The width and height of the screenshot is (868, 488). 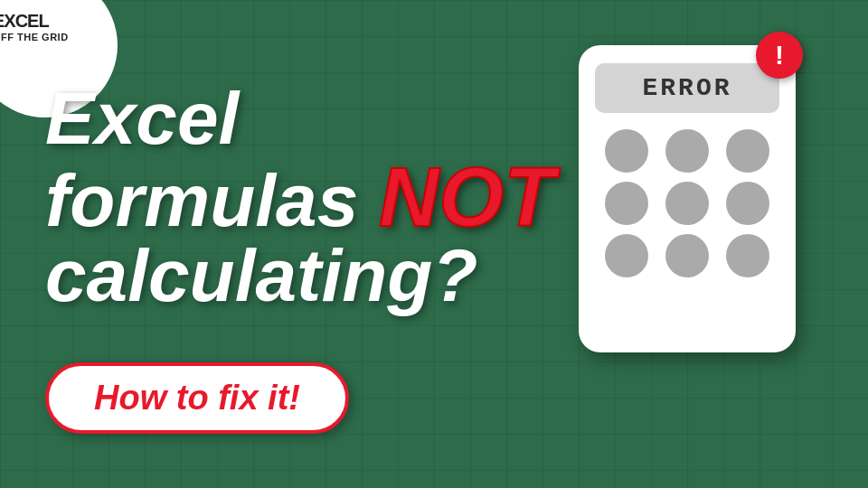 I want to click on headline-line3: calculating?, so click(x=300, y=276).